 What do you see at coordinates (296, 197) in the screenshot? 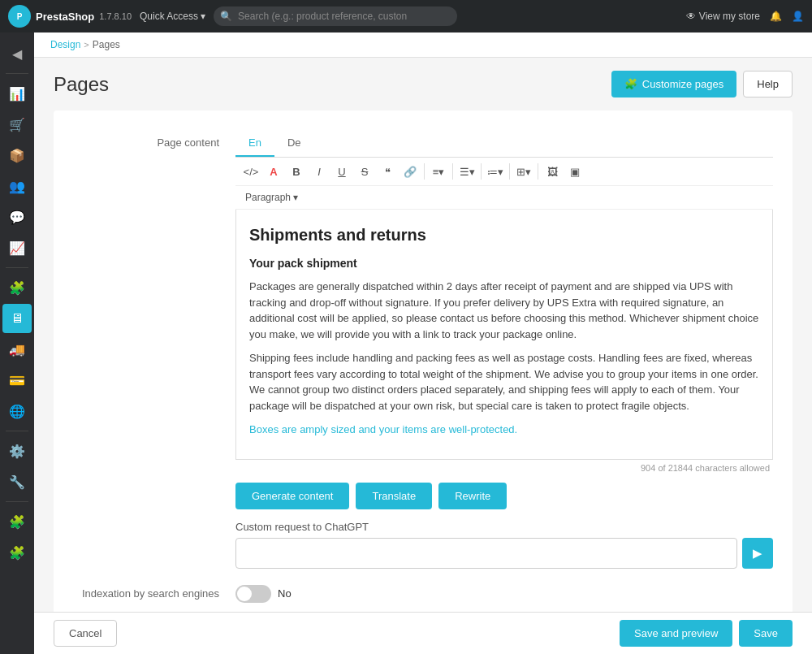
I see `paragraph-chevron-icon: ▾` at bounding box center [296, 197].